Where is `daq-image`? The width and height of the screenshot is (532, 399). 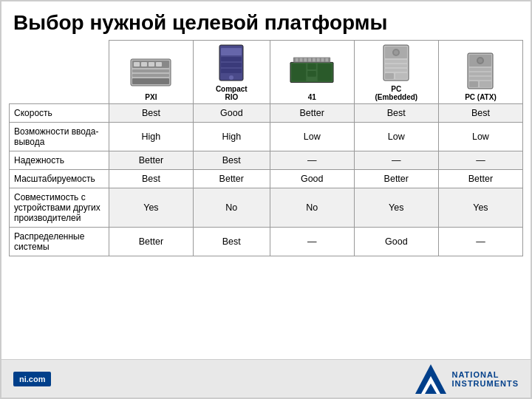
daq-image is located at coordinates (312, 71).